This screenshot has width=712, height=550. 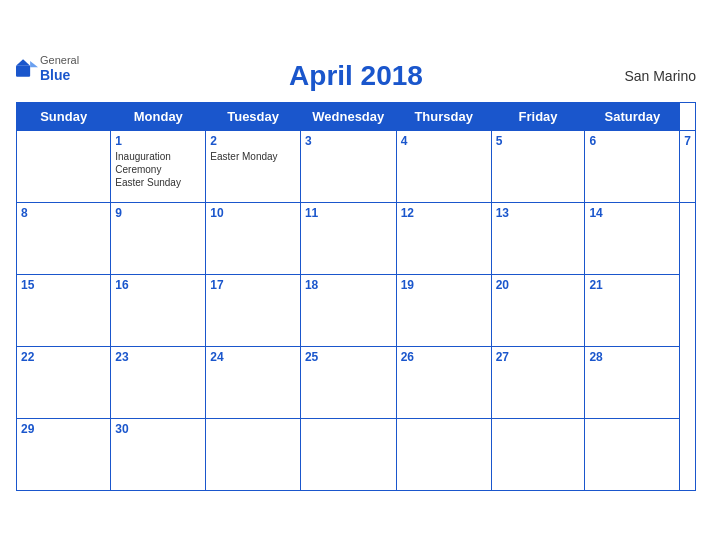 What do you see at coordinates (444, 310) in the screenshot?
I see `calendar-cell: 19` at bounding box center [444, 310].